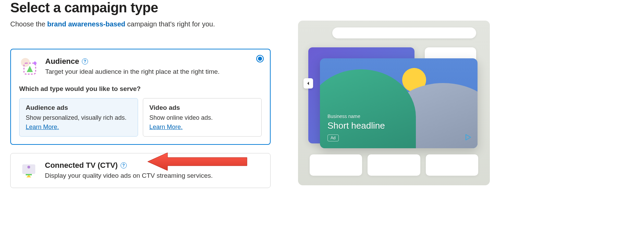 This screenshot has height=245, width=644. What do you see at coordinates (170, 24) in the screenshot?
I see `subtitle-suffix: campaign that's right for you.` at bounding box center [170, 24].